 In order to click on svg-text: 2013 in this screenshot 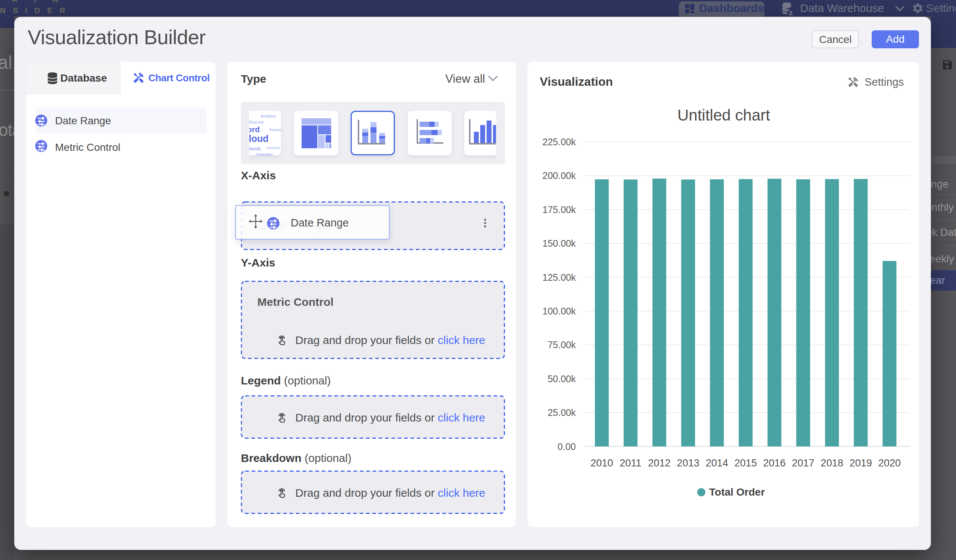, I will do `click(688, 463)`.